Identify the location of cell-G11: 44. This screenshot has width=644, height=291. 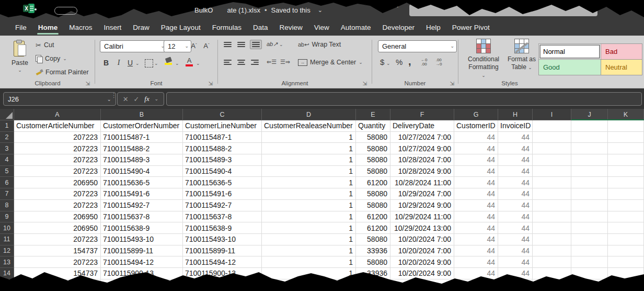
(476, 240).